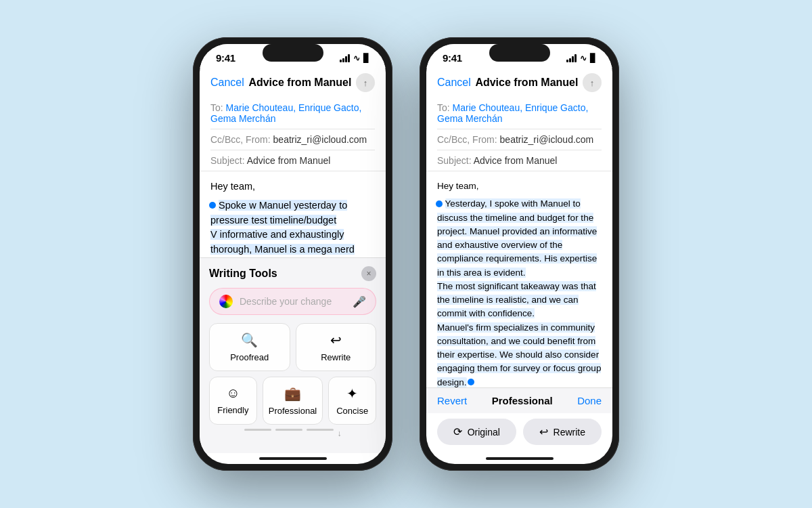 Image resolution: width=812 pixels, height=508 pixels. What do you see at coordinates (544, 432) in the screenshot?
I see `rewrite-option-icon: ↩` at bounding box center [544, 432].